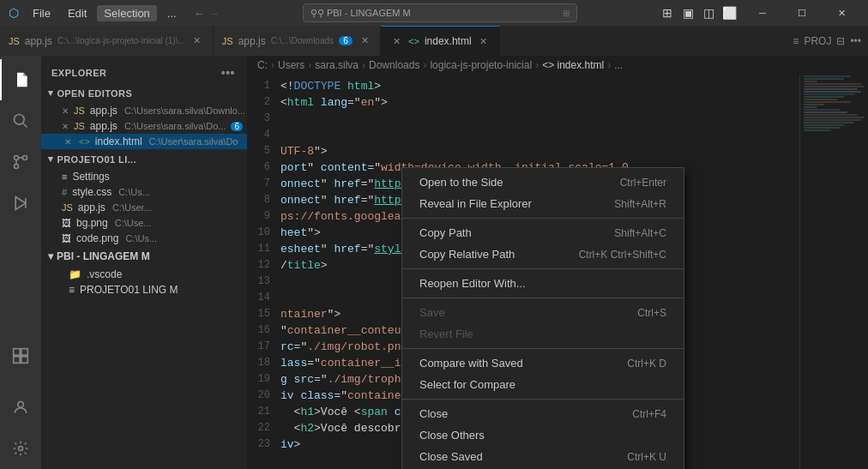 Image resolution: width=868 pixels, height=469 pixels. What do you see at coordinates (667, 13) in the screenshot?
I see `layout-icon-1: ⊞` at bounding box center [667, 13].